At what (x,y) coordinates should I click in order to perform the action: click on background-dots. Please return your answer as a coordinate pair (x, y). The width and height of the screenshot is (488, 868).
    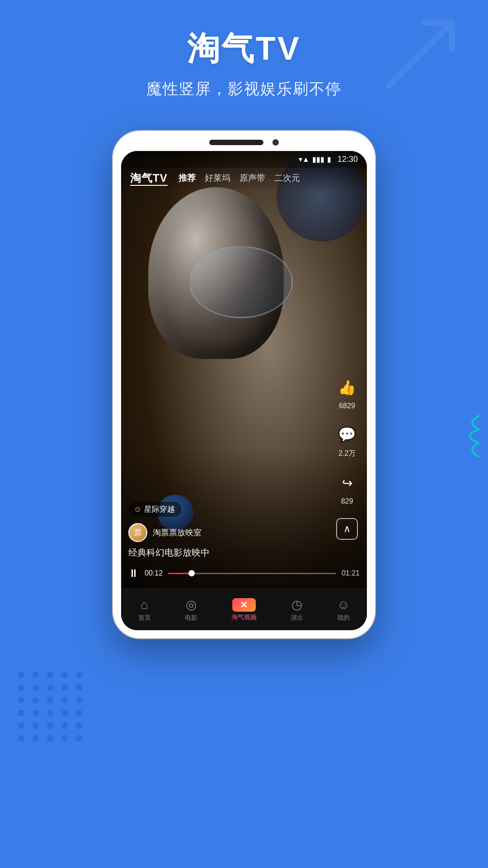
    Looking at the image, I should click on (51, 707).